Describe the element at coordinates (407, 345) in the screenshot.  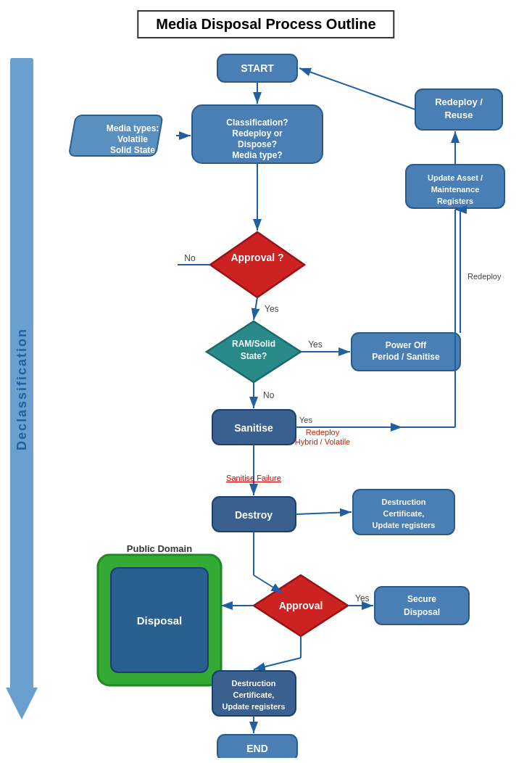
I see `svg-text: Power Off` at that location.